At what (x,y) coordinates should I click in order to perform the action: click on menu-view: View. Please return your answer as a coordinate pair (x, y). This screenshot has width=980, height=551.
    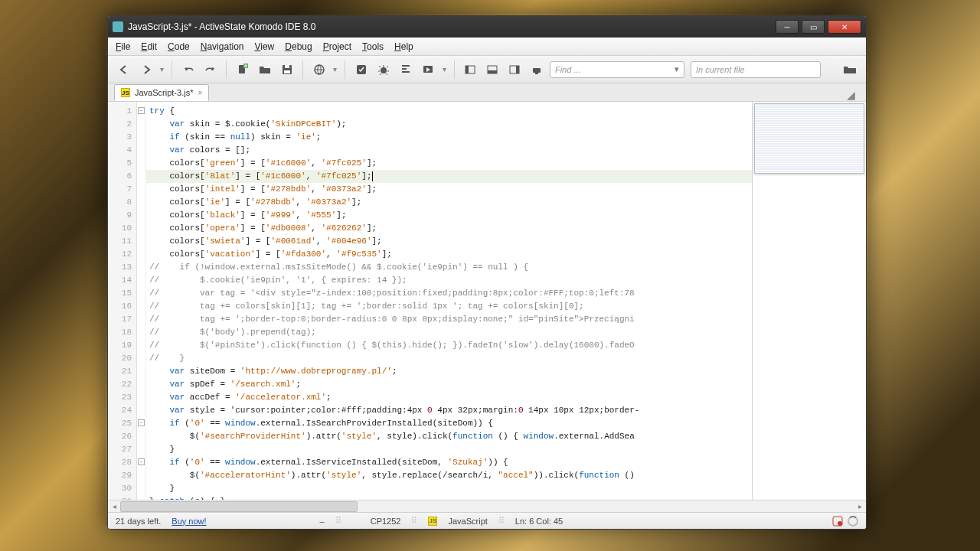
    Looking at the image, I should click on (264, 47).